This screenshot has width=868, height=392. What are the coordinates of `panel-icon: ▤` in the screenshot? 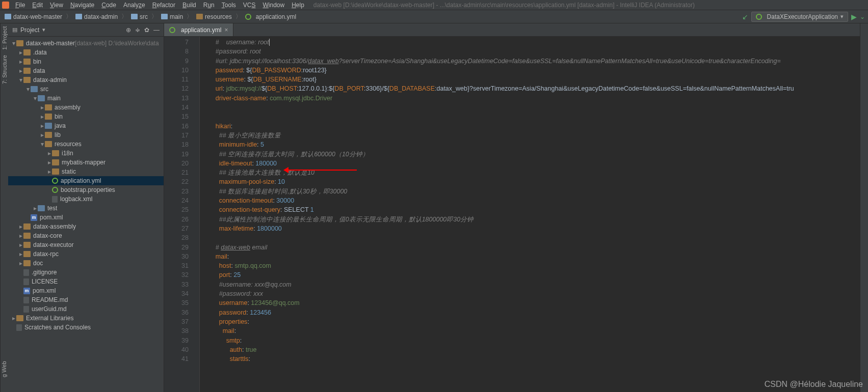 It's located at (15, 30).